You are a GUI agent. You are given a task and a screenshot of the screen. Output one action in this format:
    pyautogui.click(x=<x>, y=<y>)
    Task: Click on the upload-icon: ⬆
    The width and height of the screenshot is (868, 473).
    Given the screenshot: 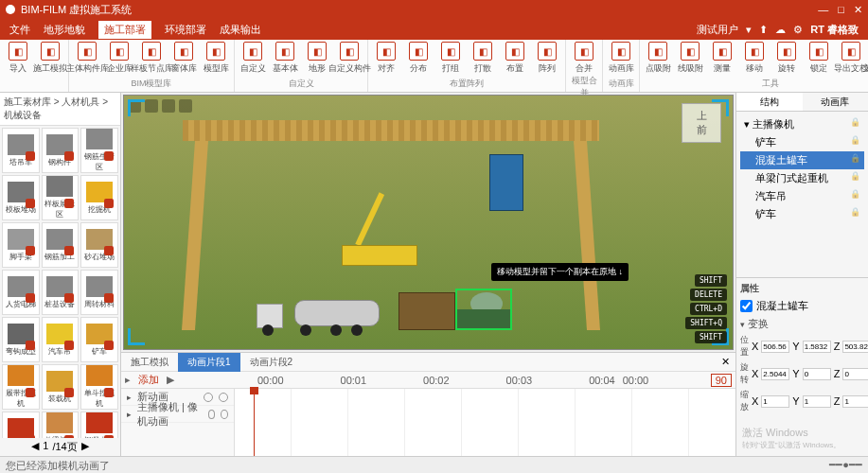 What is the action you would take?
    pyautogui.click(x=763, y=30)
    